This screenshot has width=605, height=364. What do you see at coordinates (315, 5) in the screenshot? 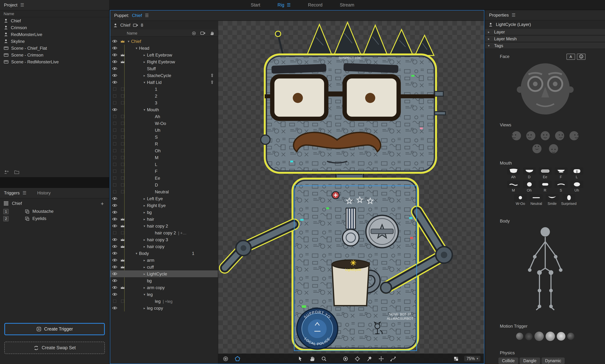
I see `workspace-tab-record: Record` at bounding box center [315, 5].